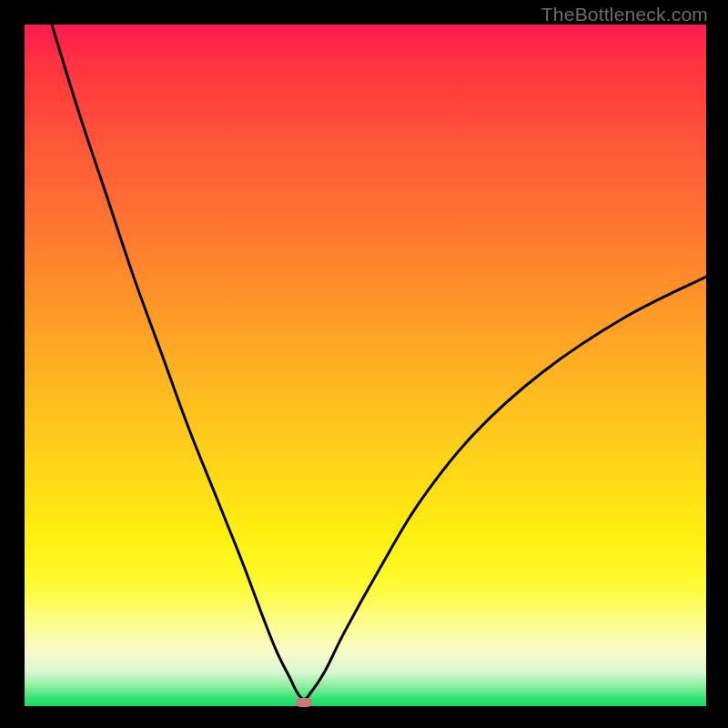 Image resolution: width=728 pixels, height=728 pixels. I want to click on watermark-text: TheBottleneck.com, so click(624, 15).